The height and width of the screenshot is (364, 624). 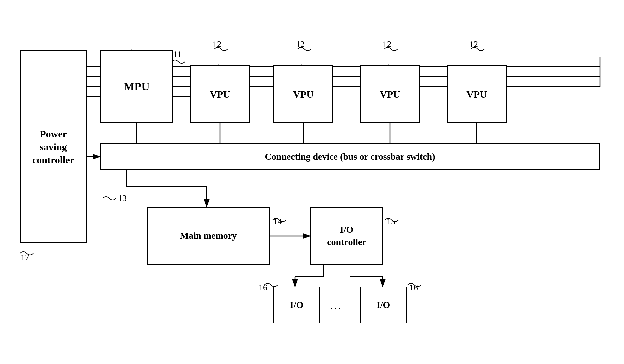 I want to click on ref-14-label: 14, so click(x=278, y=222).